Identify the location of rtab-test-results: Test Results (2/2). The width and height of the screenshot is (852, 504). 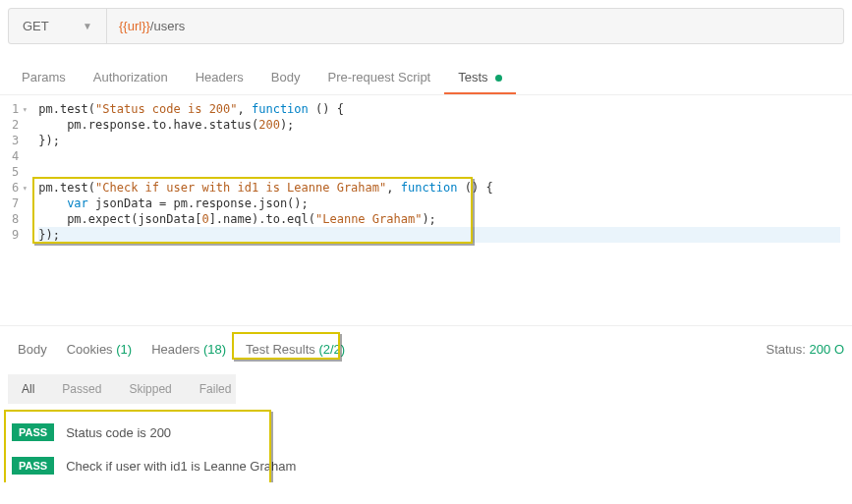
(295, 350).